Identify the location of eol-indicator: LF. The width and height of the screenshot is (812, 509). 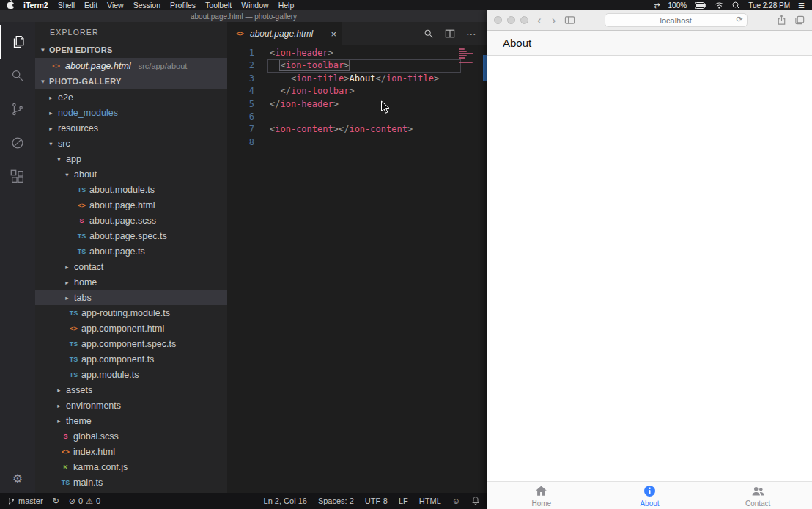
(403, 501).